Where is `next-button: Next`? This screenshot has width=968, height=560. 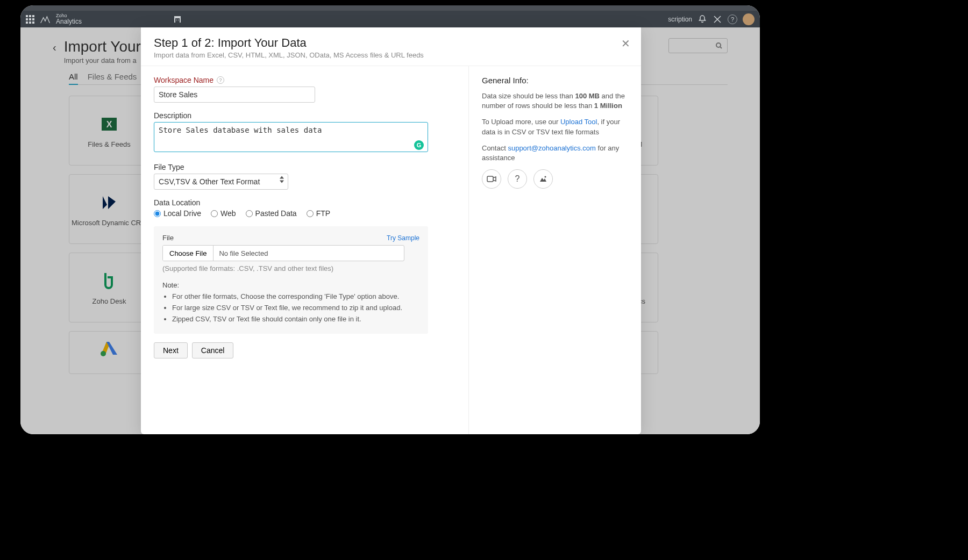
next-button: Next is located at coordinates (171, 350).